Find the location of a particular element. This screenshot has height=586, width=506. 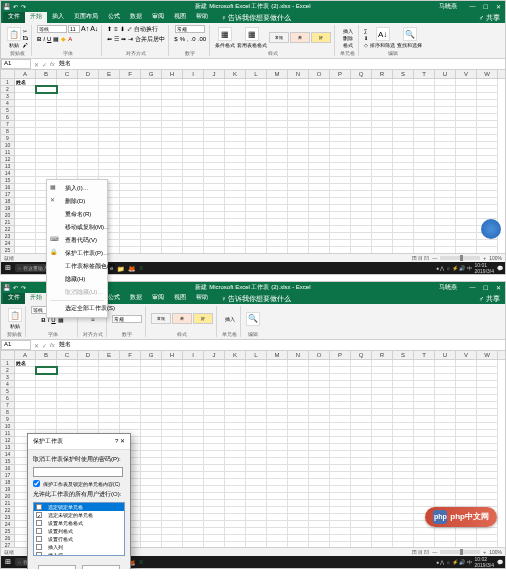

row-header: 21 is located at coordinates (8, 222).